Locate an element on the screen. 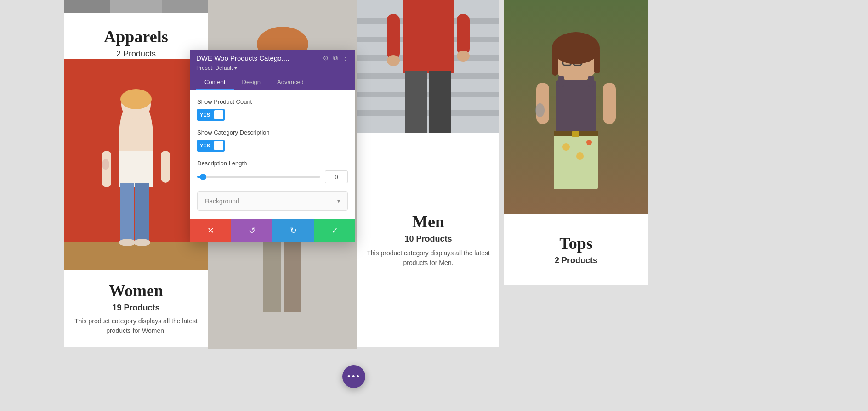  panel-header-icons: ⊙ ⧉ ⋮ is located at coordinates (336, 58).